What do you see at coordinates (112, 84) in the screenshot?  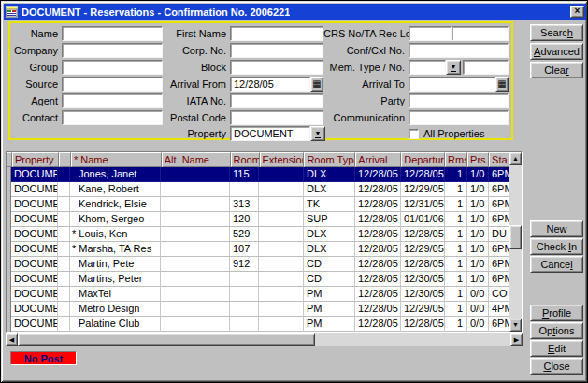 I see `source-input` at bounding box center [112, 84].